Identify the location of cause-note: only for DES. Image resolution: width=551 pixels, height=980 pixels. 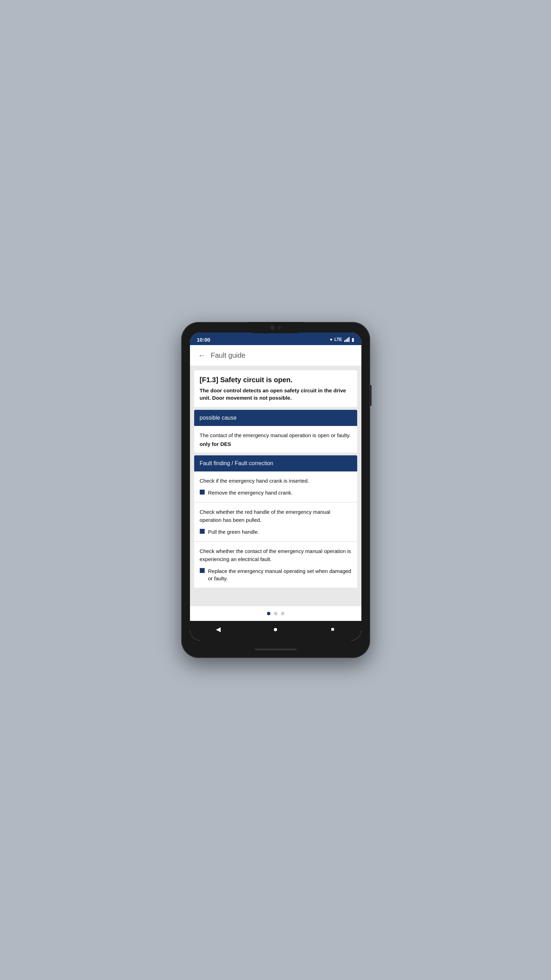
(276, 444).